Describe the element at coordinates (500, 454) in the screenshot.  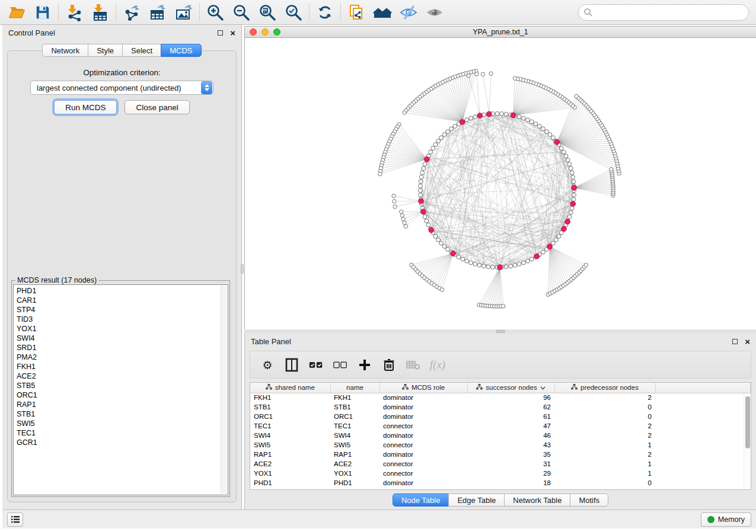
I see `table-row: RAP1RAP1dominator352` at that location.